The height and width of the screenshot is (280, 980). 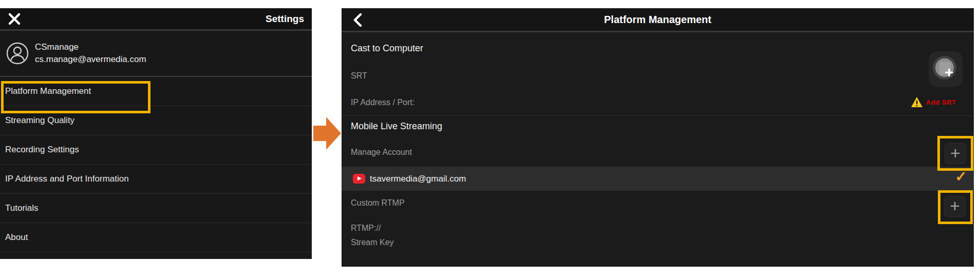 I want to click on settings-header: Settings, so click(x=156, y=19).